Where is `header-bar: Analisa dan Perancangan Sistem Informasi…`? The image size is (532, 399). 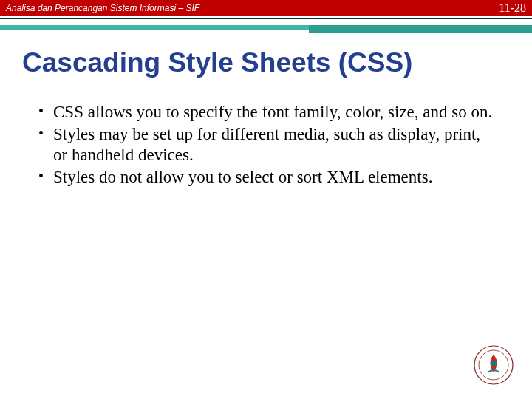
header-bar: Analisa dan Perancangan Sistem Informasi… is located at coordinates (266, 8).